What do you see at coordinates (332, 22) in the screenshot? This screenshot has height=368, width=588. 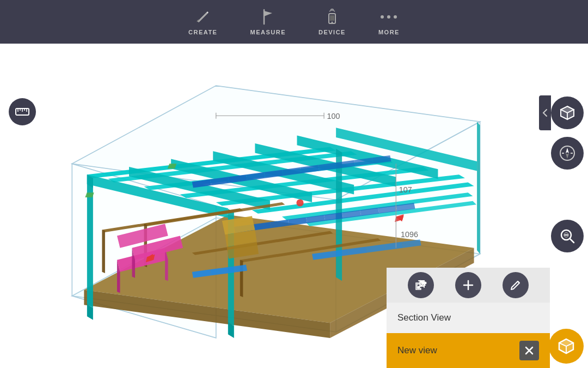 I see `toolbar-device: DEVICE` at bounding box center [332, 22].